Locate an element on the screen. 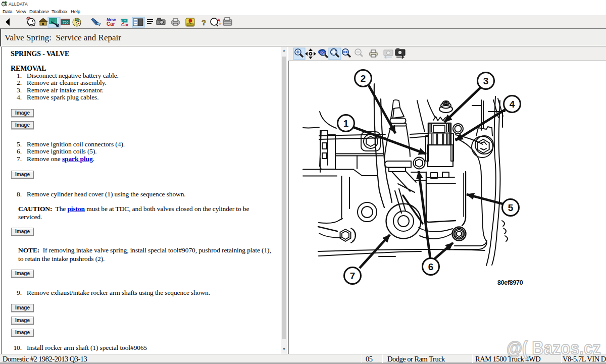 Image resolution: width=606 pixels, height=364 pixels. svg-text: 6 is located at coordinates (431, 267).